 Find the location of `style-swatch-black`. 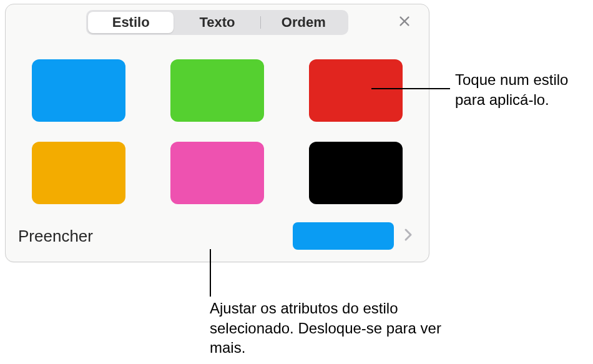

style-swatch-black is located at coordinates (356, 173).